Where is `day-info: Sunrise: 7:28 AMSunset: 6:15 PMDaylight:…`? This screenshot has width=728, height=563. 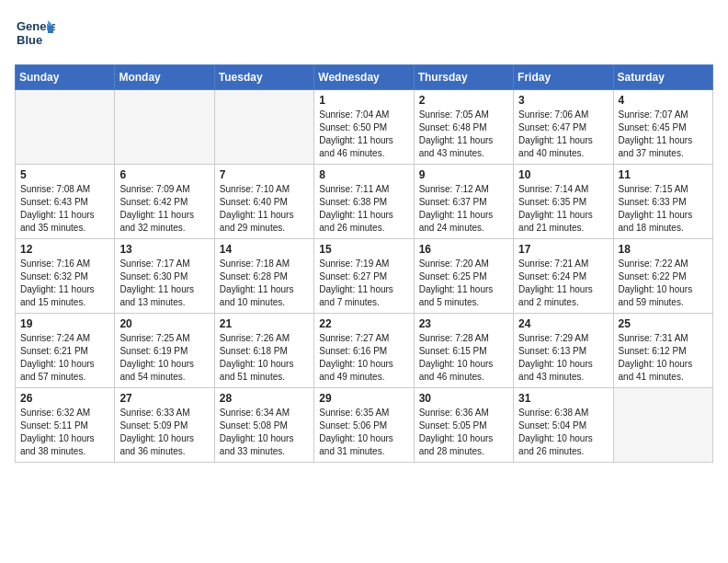
day-info: Sunrise: 7:28 AMSunset: 6:15 PMDaylight:… is located at coordinates (463, 358).